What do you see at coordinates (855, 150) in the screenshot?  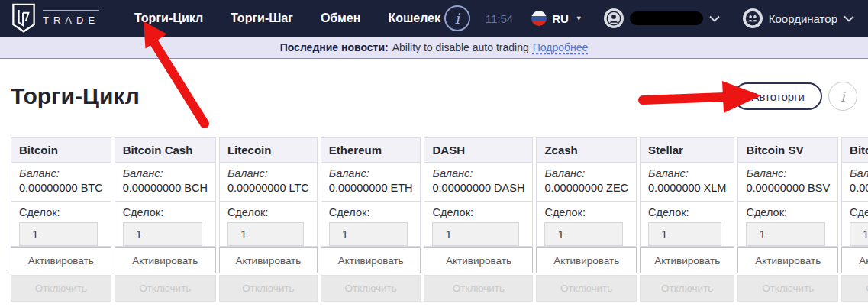 I see `coin-name-header: Bitcoin Gold` at bounding box center [855, 150].